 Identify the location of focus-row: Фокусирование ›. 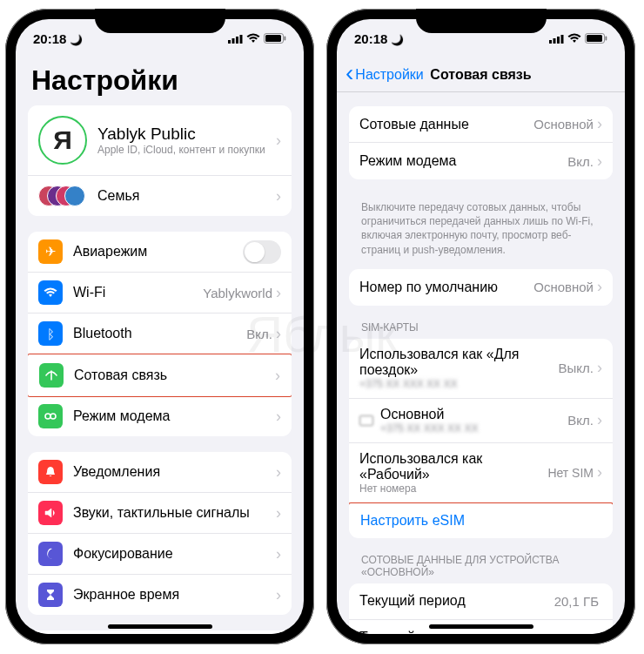
(160, 554).